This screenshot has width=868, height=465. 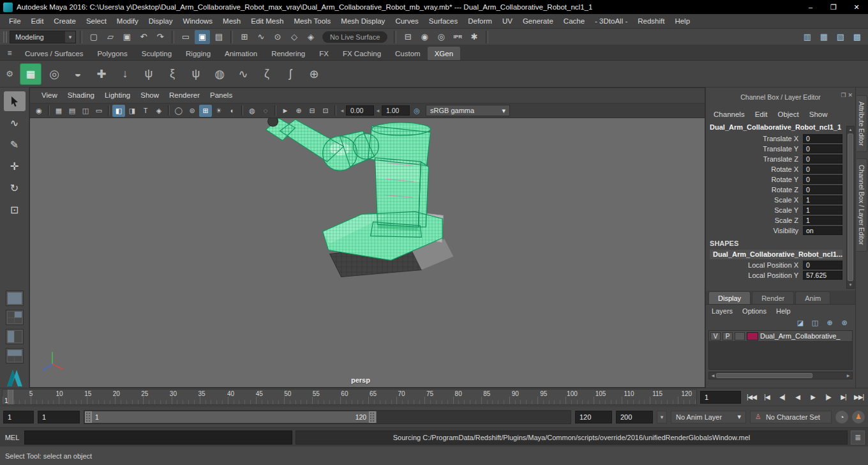 What do you see at coordinates (278, 37) in the screenshot?
I see `snap-to-points-button: ⊙` at bounding box center [278, 37].